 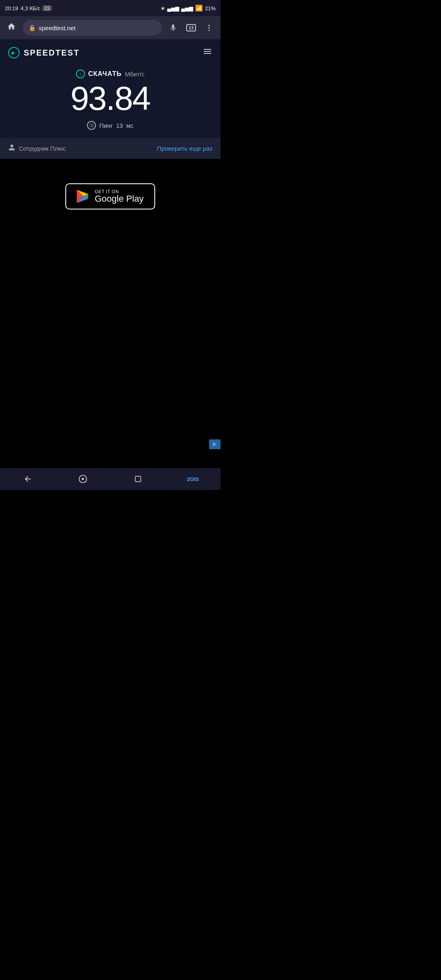 I want to click on user-icon, so click(x=12, y=149).